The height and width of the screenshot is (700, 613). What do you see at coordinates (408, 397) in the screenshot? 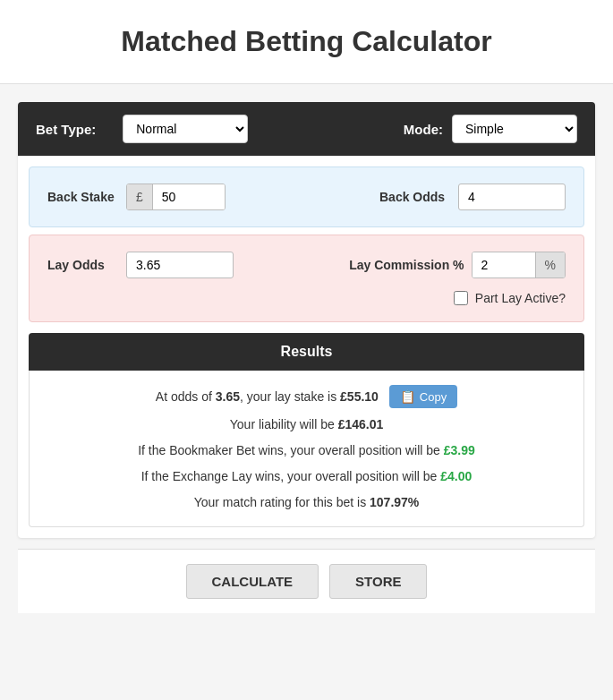
I see `copy-icon: 📋` at bounding box center [408, 397].